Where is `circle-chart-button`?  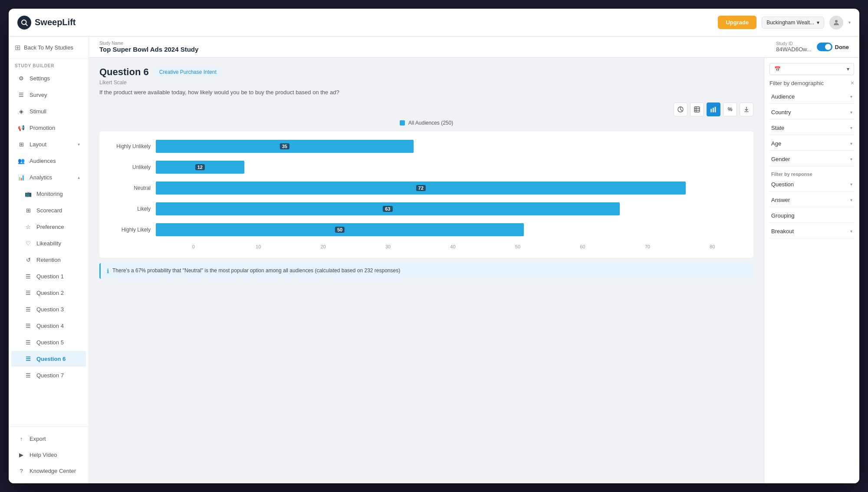 circle-chart-button is located at coordinates (681, 109).